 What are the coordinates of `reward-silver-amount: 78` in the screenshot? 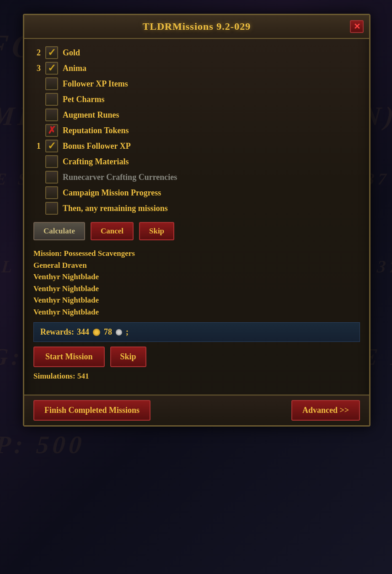 It's located at (108, 332).